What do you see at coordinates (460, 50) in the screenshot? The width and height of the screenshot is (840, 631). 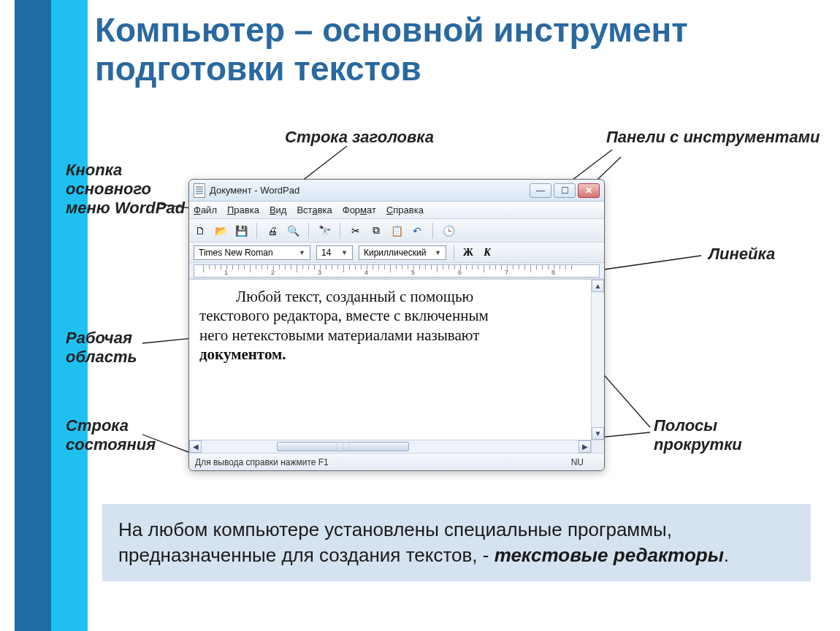 I see `slide-title: Компьютер – основной инструмент подготов…` at bounding box center [460, 50].